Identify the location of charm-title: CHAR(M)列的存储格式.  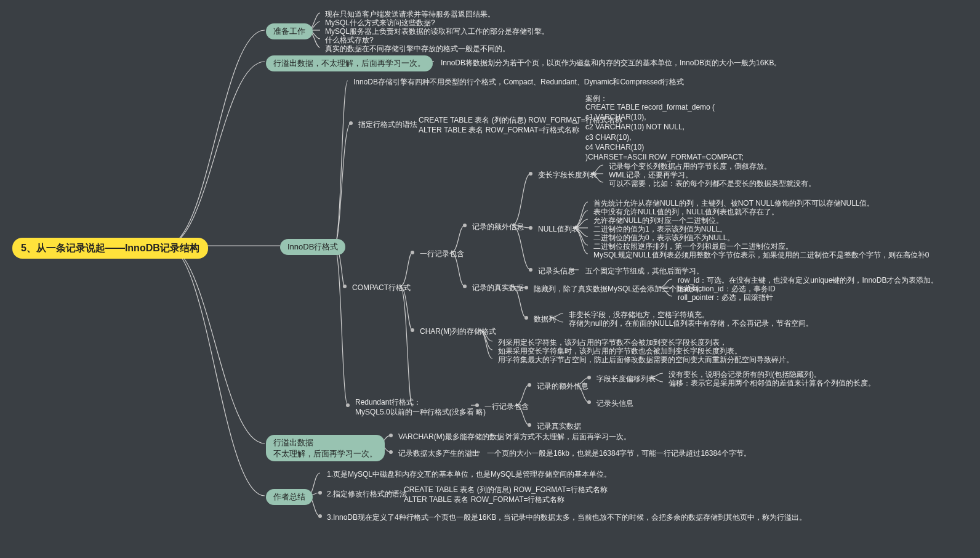
(458, 331).